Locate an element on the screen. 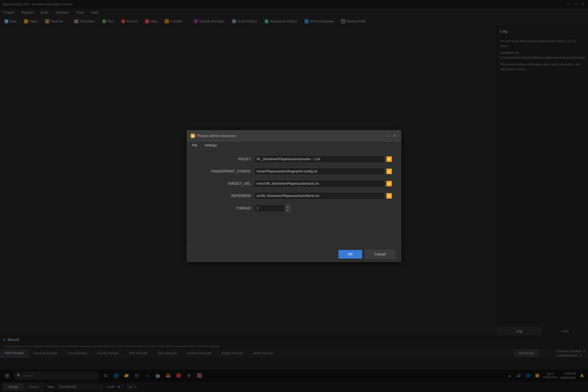 The height and width of the screenshot is (392, 588). fingerprint-input is located at coordinates (320, 172).